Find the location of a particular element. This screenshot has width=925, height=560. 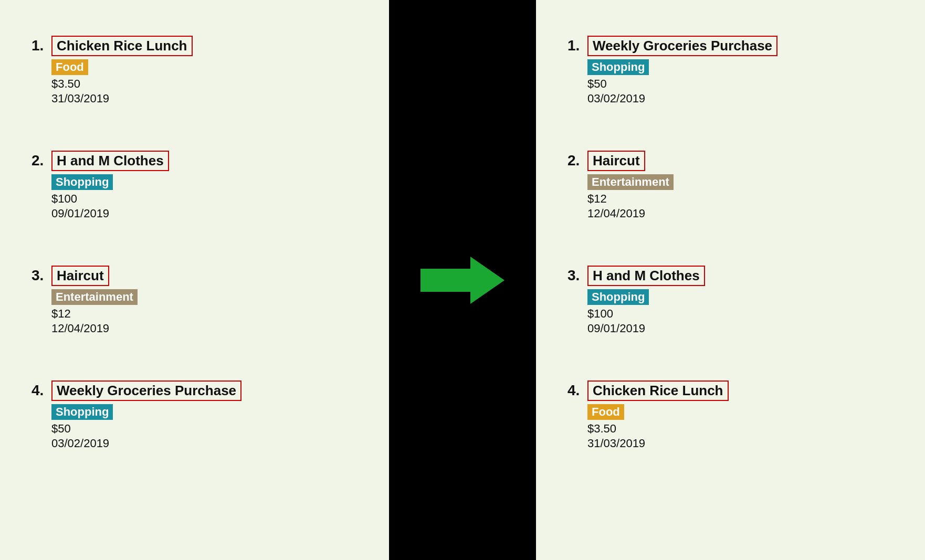

list-item: 1. Chicken Rice Lunch Food $3.50 31/03/2… is located at coordinates (194, 70).